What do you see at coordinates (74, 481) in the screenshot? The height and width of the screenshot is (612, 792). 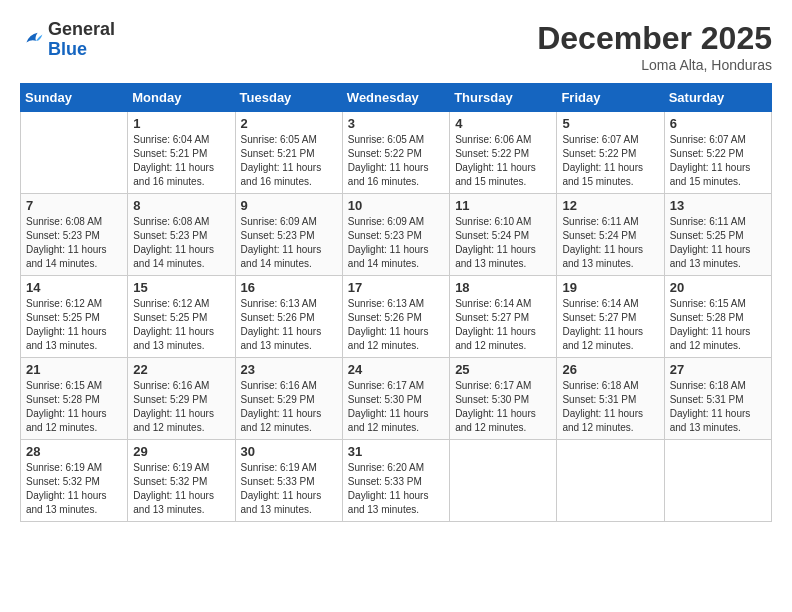 I see `calendar-cell: 28Sunrise: 6:19 AMSunset: 5:32 PMDayligh…` at bounding box center [74, 481].